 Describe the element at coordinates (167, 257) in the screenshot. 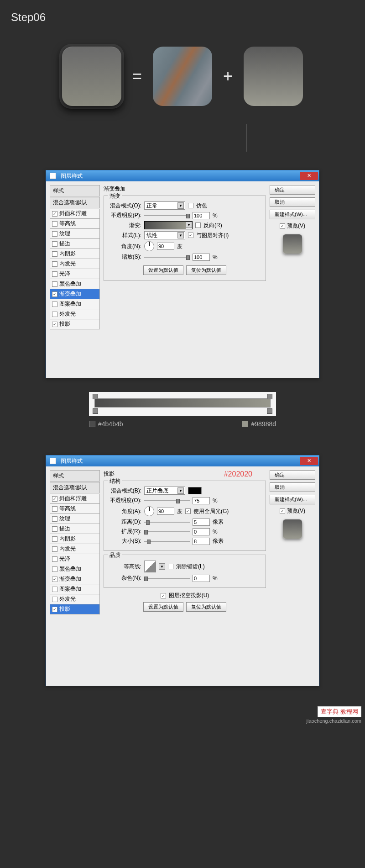

I see `scale-slider` at that location.